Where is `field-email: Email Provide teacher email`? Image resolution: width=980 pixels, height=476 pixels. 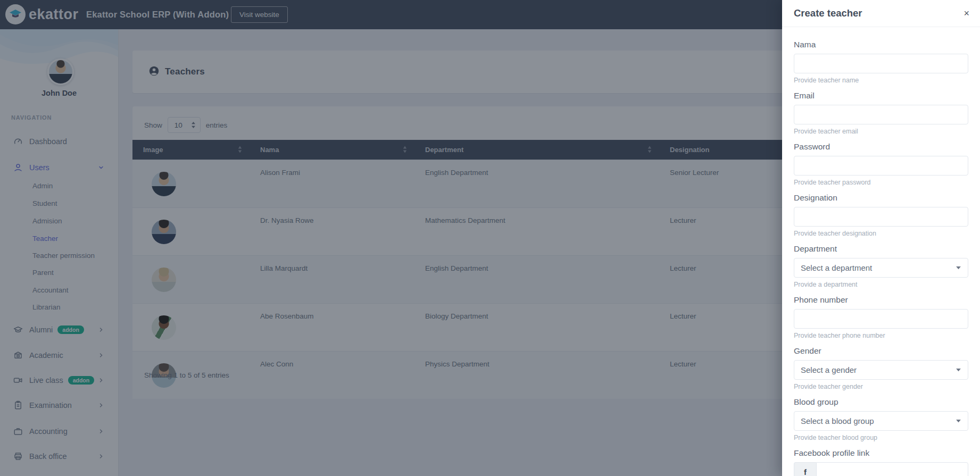 field-email: Email Provide teacher email is located at coordinates (881, 113).